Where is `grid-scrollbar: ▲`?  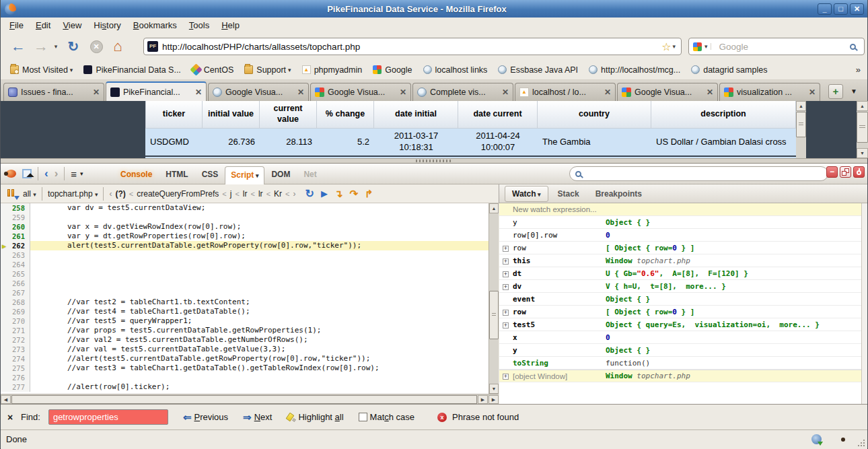
grid-scrollbar: ▲ is located at coordinates (801, 129).